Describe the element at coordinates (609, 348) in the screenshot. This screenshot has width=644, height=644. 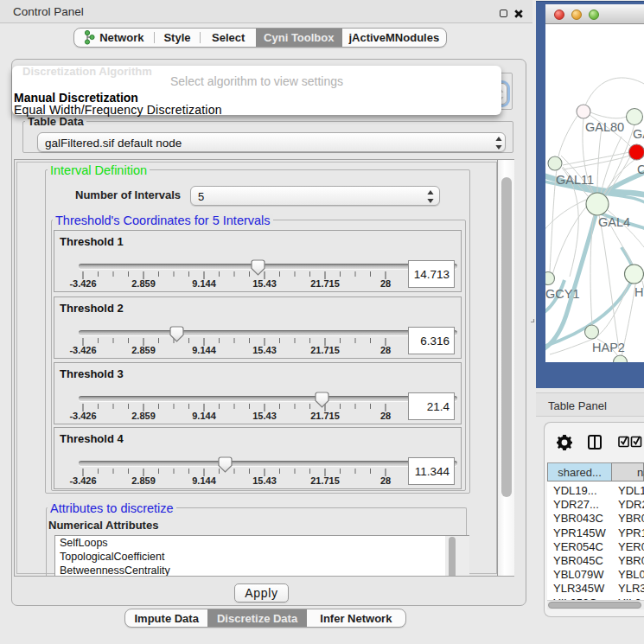
I see `svg-text: HAP2` at that location.